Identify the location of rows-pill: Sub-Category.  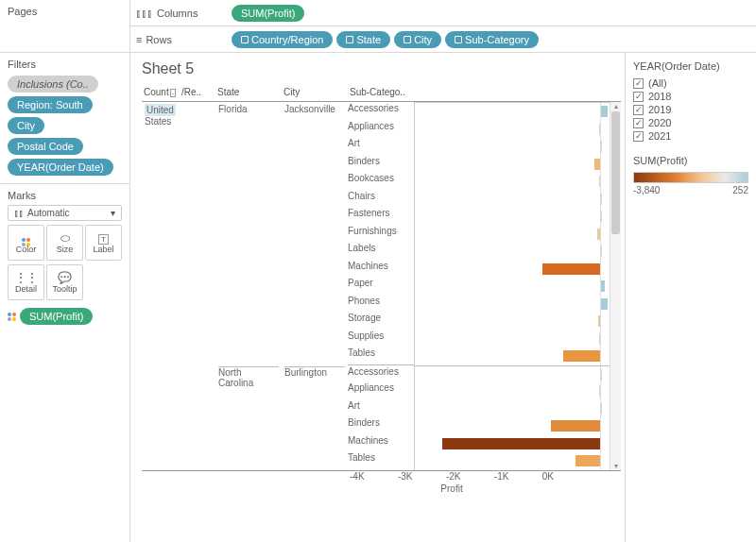
(491, 40).